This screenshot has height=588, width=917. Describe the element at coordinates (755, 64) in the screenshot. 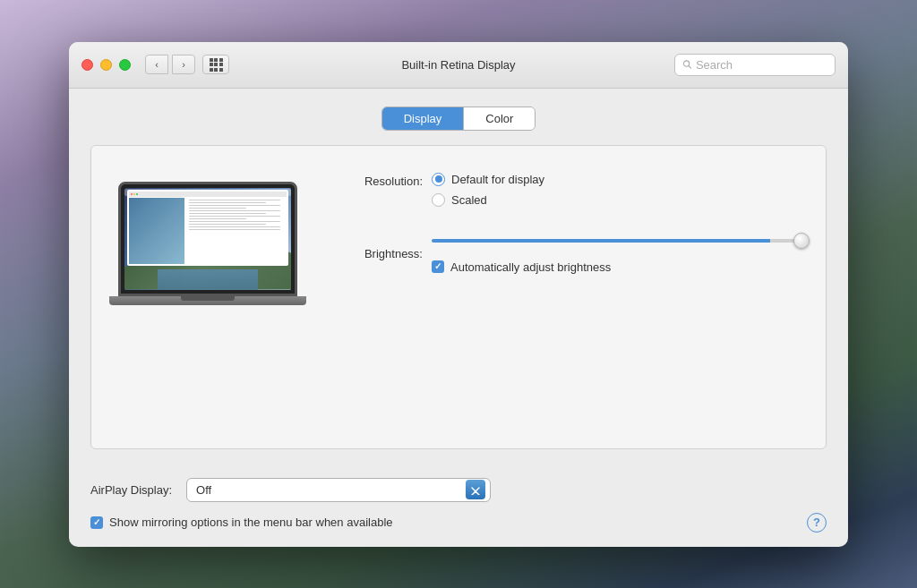

I see `search-bar` at that location.